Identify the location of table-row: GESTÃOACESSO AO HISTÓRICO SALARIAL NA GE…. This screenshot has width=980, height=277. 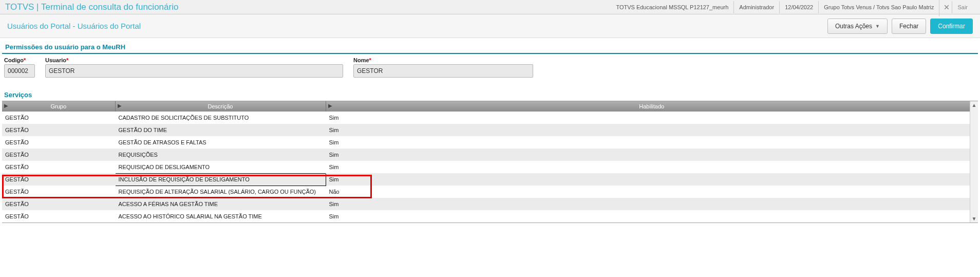
(490, 216).